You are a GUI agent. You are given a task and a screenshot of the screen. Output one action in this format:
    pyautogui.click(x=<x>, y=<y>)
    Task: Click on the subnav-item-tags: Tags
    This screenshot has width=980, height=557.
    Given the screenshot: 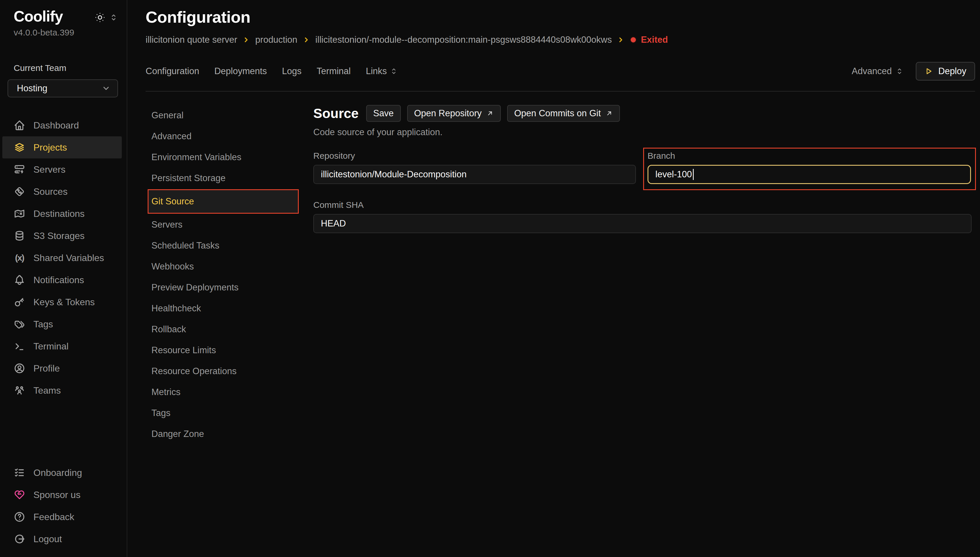 What is the action you would take?
    pyautogui.click(x=229, y=413)
    